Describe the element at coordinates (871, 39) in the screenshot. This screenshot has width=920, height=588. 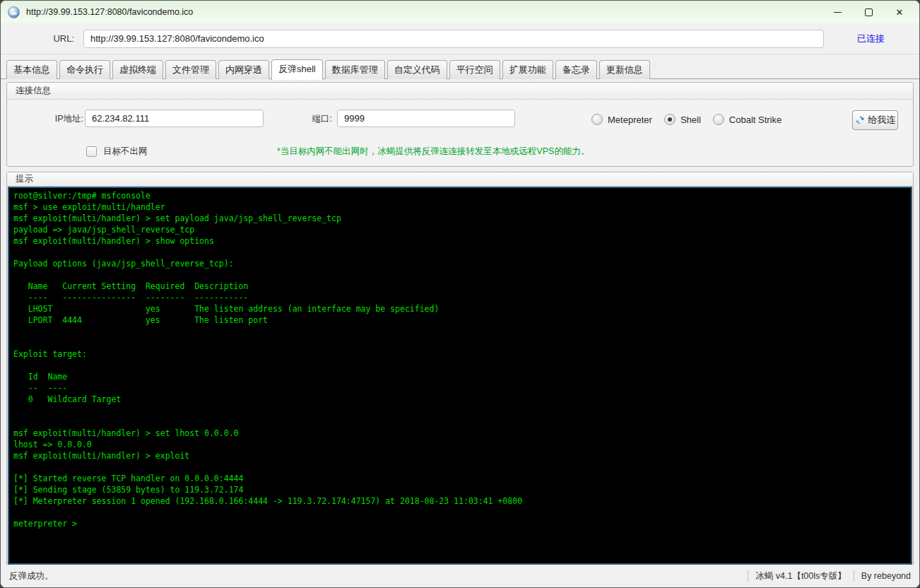
I see `connected-status-link: 已连接` at that location.